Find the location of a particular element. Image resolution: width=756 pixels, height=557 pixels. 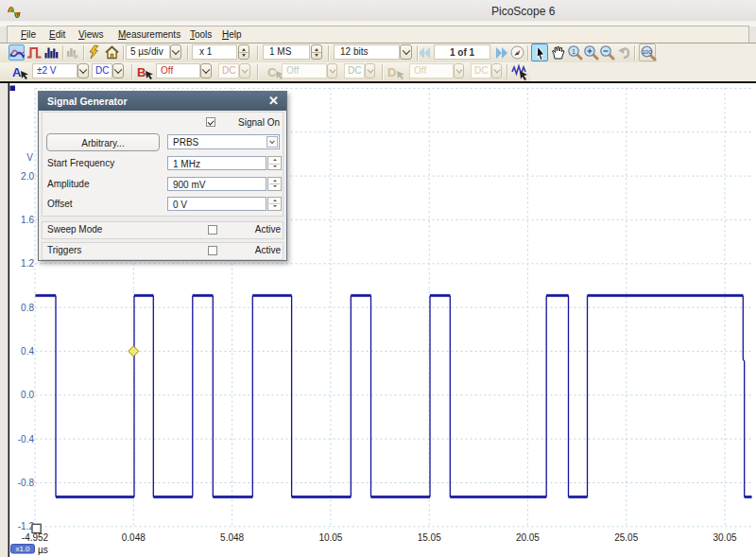

svg-text: µs is located at coordinates (43, 550).